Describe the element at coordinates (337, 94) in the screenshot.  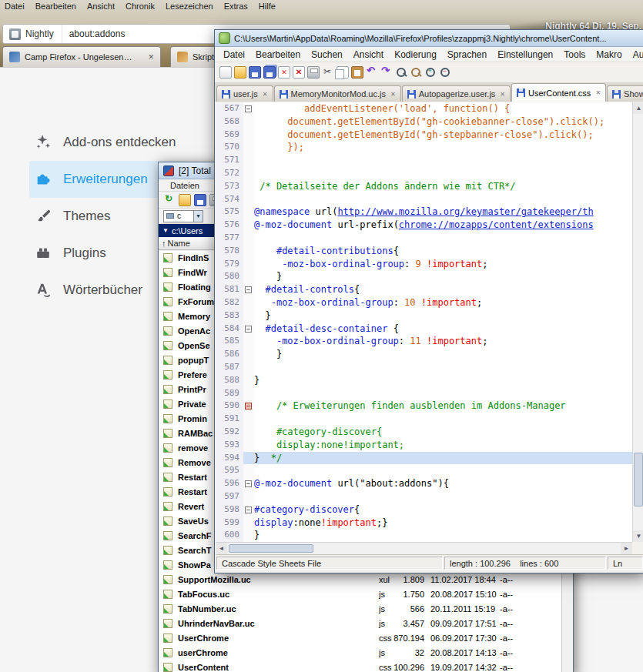
I see `editor-tab: MemoryMonitorMod.uc.js✕` at that location.